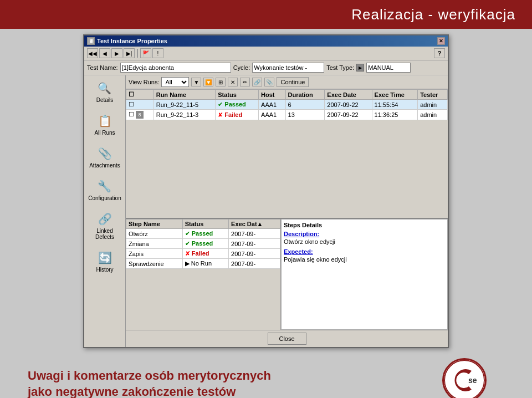 The height and width of the screenshot is (398, 532). I want to click on flag-button: 🚩, so click(146, 53).